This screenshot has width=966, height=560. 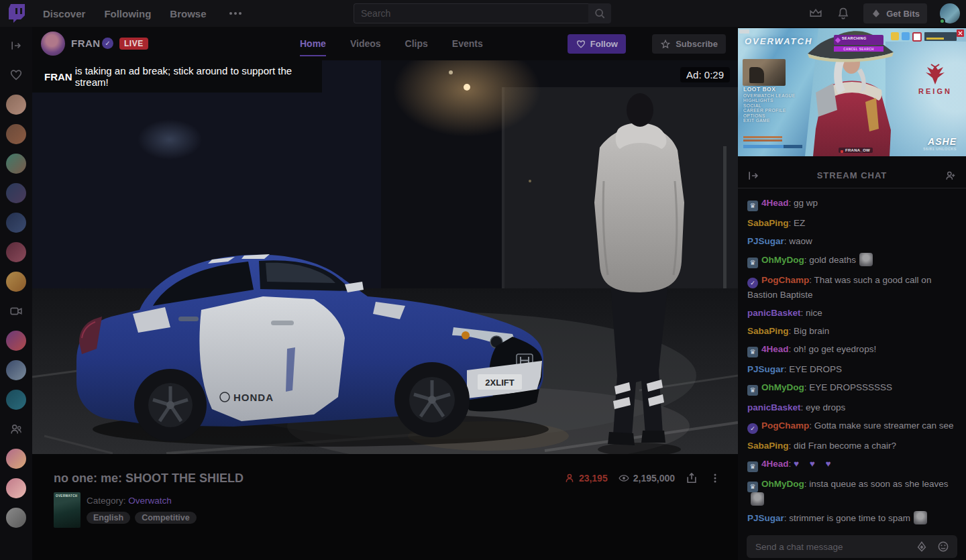 I want to click on chat-text: oh! go get eyedrops!, so click(x=835, y=349).